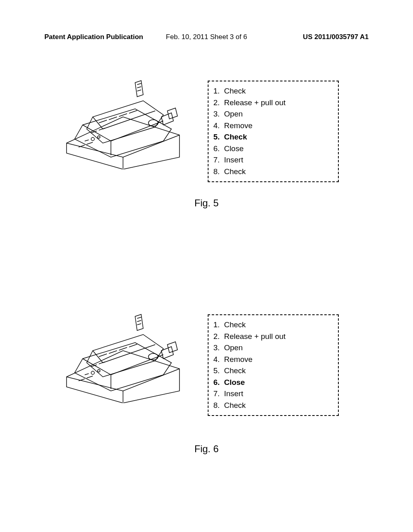 The width and height of the screenshot is (413, 532). What do you see at coordinates (206, 37) in the screenshot?
I see `page-header: Patent Application Publication Feb. 10, …` at bounding box center [206, 37].